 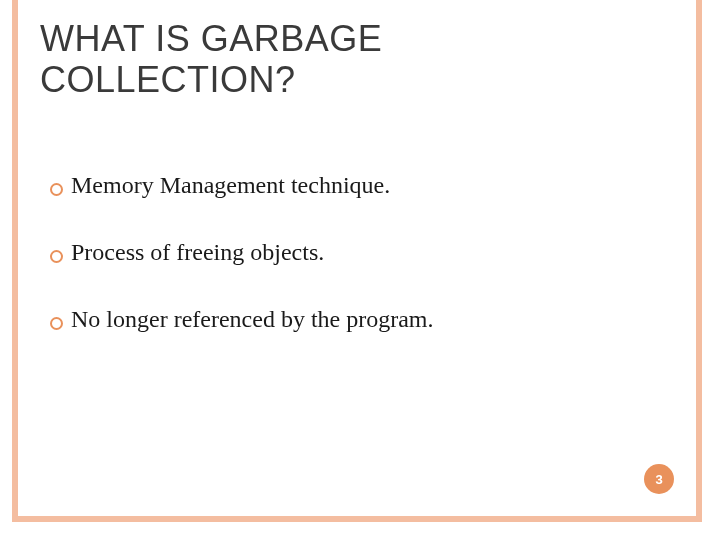 I want to click on frame-right, so click(x=699, y=261).